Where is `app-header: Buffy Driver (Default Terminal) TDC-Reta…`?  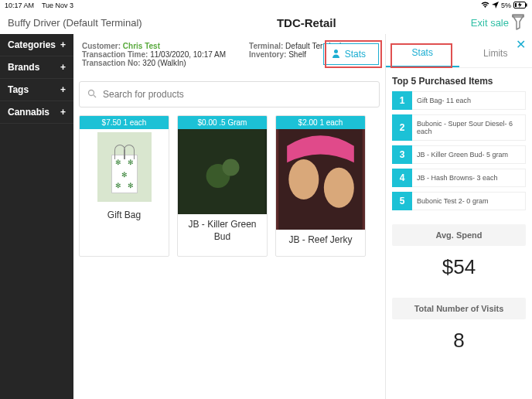 app-header: Buffy Driver (Default Terminal) TDC-Reta… is located at coordinates (266, 22).